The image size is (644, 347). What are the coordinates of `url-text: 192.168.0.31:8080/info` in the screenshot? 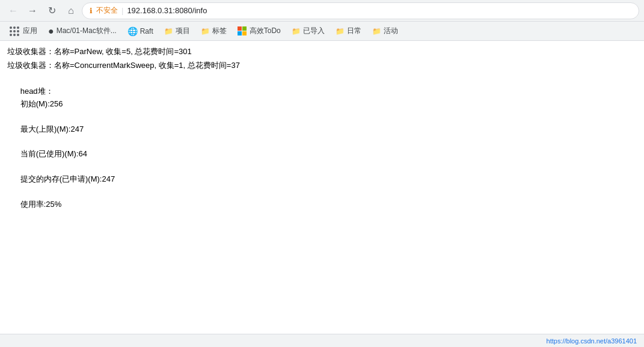 It's located at (379, 11).